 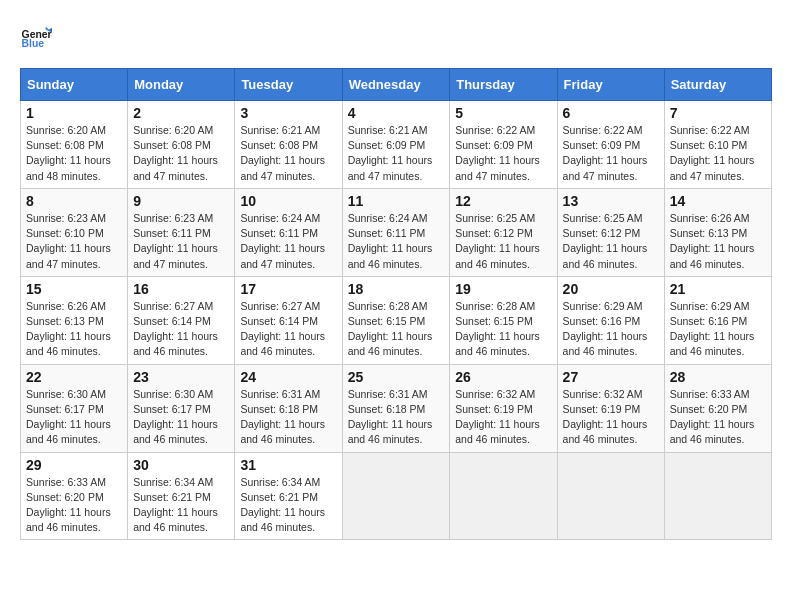 What do you see at coordinates (610, 85) in the screenshot?
I see `header-friday: Friday` at bounding box center [610, 85].